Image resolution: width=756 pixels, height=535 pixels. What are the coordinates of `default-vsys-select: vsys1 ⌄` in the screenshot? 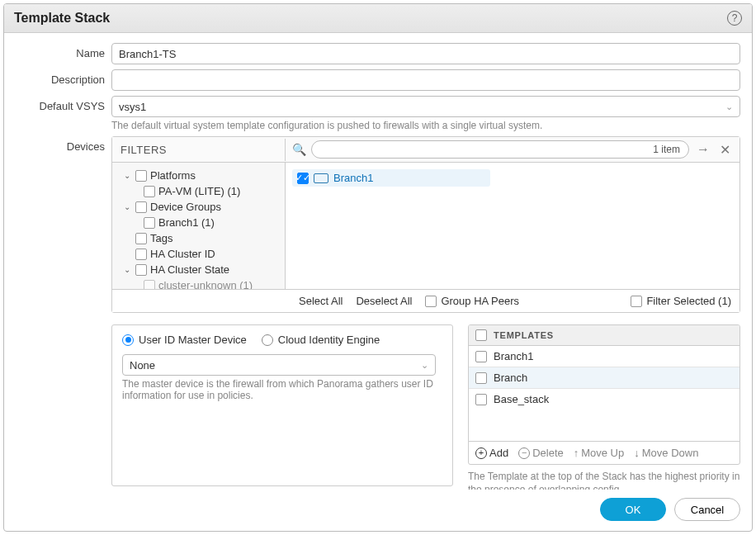 It's located at (426, 107).